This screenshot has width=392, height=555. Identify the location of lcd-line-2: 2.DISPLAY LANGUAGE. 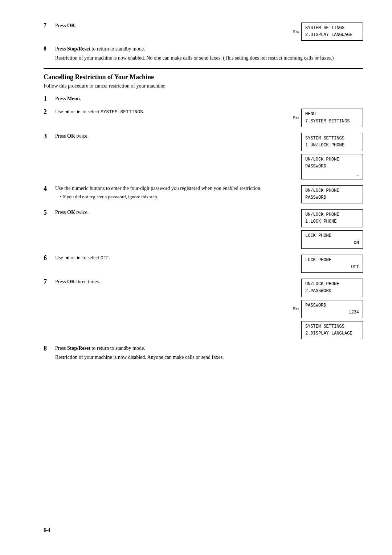
(332, 35).